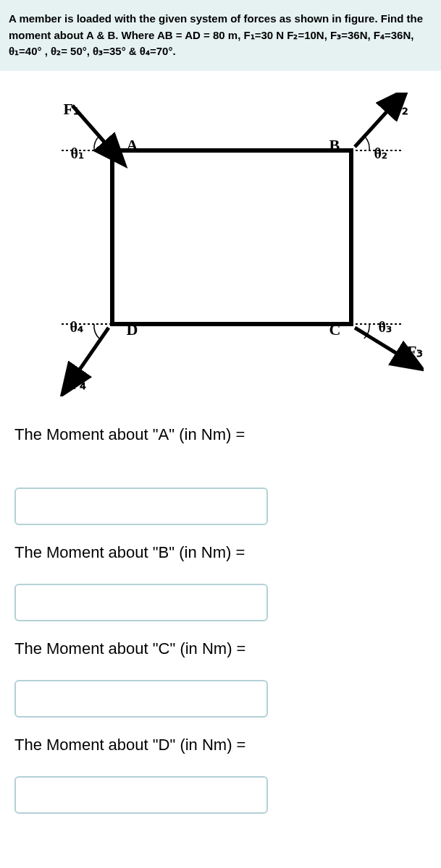  I want to click on label-theta1: θ₁, so click(77, 153).